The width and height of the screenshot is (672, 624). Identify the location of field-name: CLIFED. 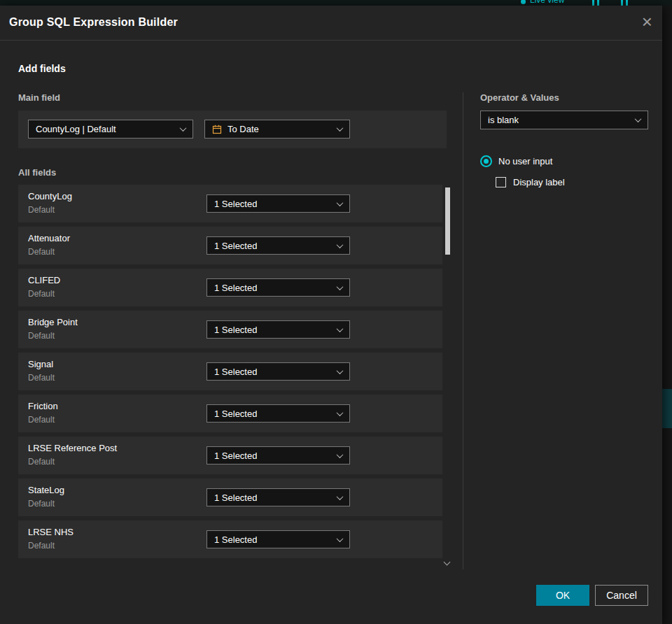
(44, 280).